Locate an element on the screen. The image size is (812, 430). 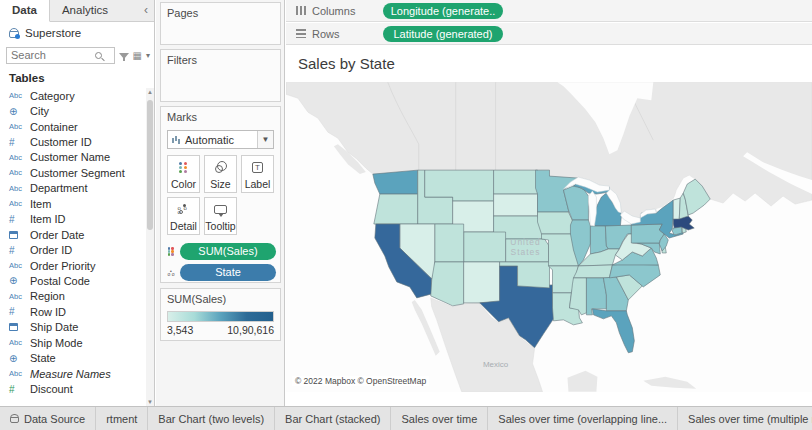
tooltip-button: Tooltip is located at coordinates (220, 216).